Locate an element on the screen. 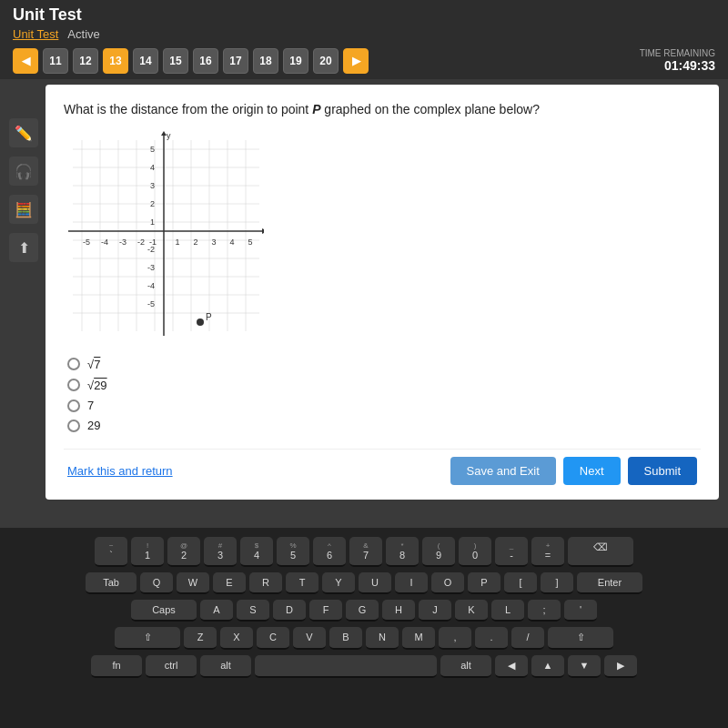 The height and width of the screenshot is (728, 728). page-12-button: 12 is located at coordinates (86, 61).